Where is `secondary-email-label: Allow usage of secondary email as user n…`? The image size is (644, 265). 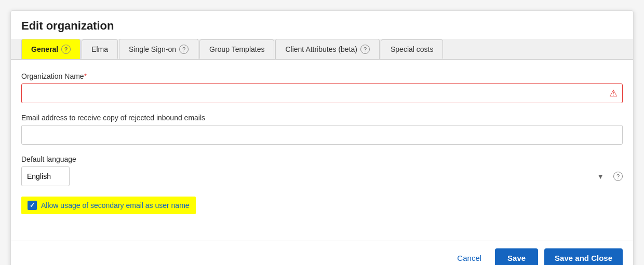
secondary-email-label: Allow usage of secondary email as user n… is located at coordinates (115, 205).